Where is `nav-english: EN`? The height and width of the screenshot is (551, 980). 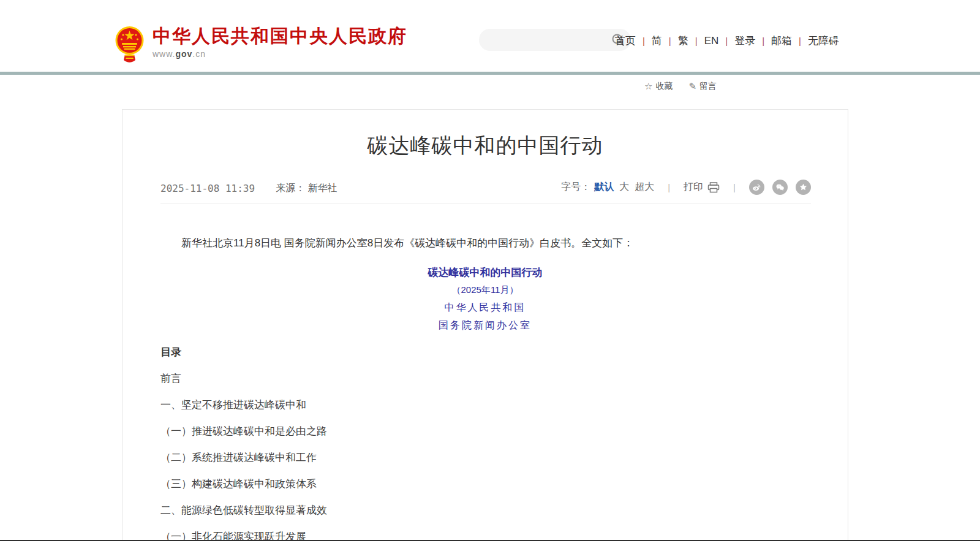 nav-english: EN is located at coordinates (712, 41).